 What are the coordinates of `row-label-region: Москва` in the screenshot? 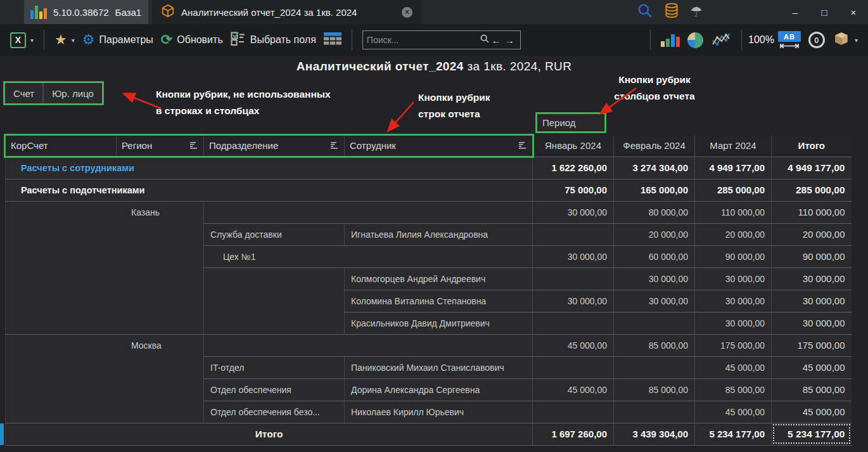 It's located at (105, 378).